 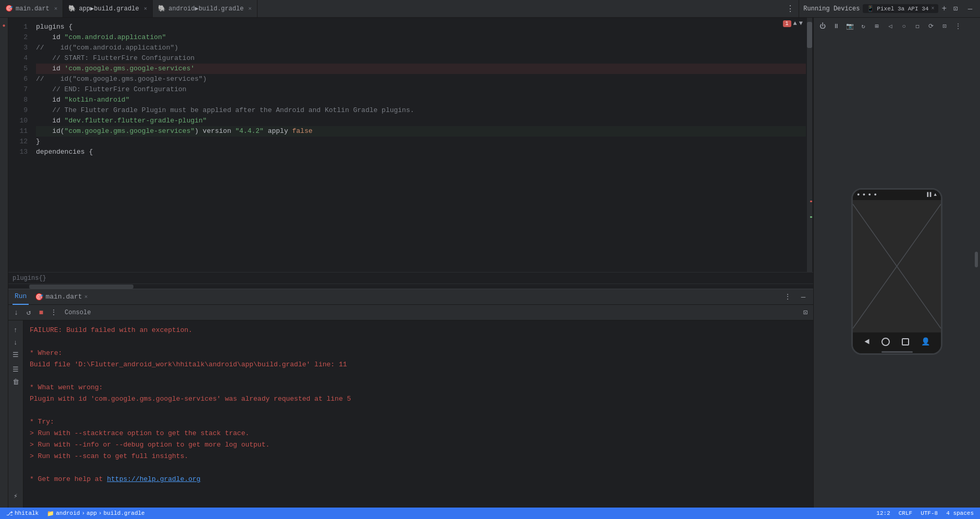 I want to click on run-tab-close: ×, so click(x=87, y=297).